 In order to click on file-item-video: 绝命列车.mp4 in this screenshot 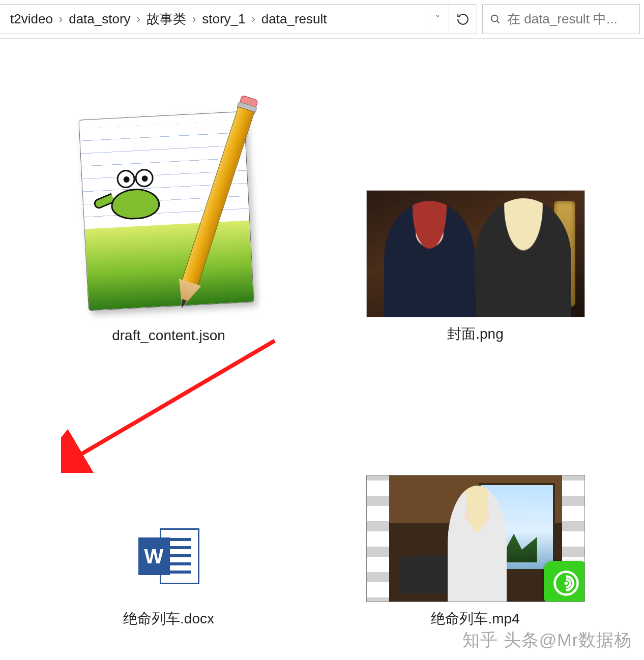, I will do `click(476, 552)`.